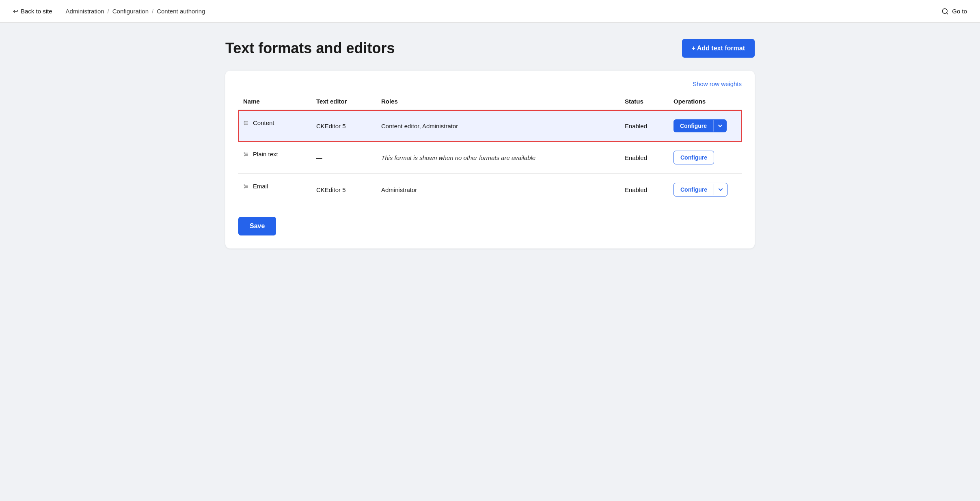 Image resolution: width=980 pixels, height=501 pixels. What do you see at coordinates (705, 102) in the screenshot?
I see `col-header-operations: Operations` at bounding box center [705, 102].